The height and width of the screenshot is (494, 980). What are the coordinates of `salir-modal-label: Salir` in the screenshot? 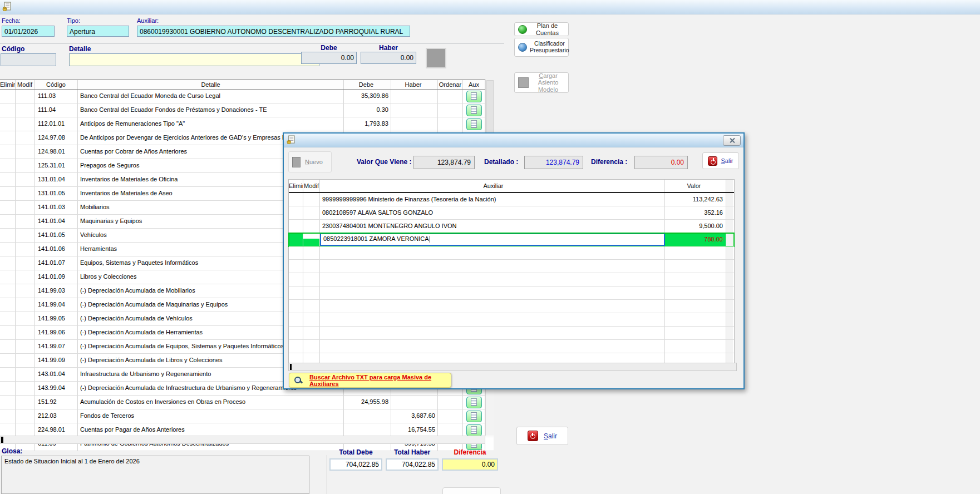 It's located at (727, 161).